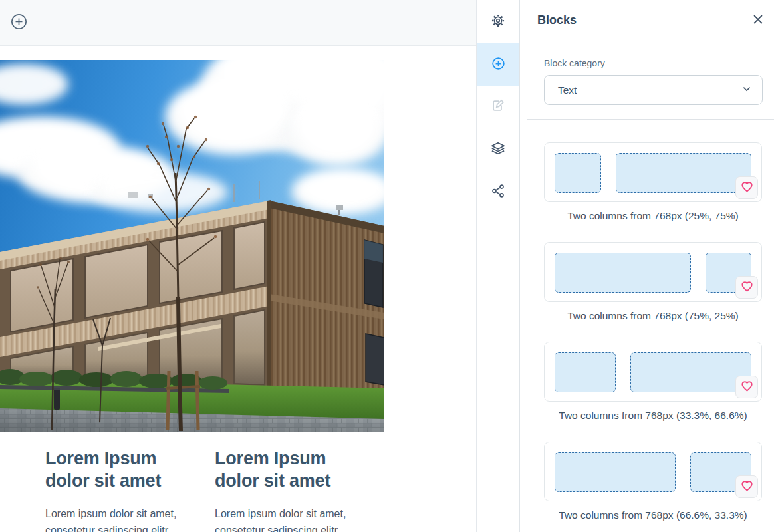 The image size is (774, 532). Describe the element at coordinates (134, 297) in the screenshot. I see `building-front-face` at that location.